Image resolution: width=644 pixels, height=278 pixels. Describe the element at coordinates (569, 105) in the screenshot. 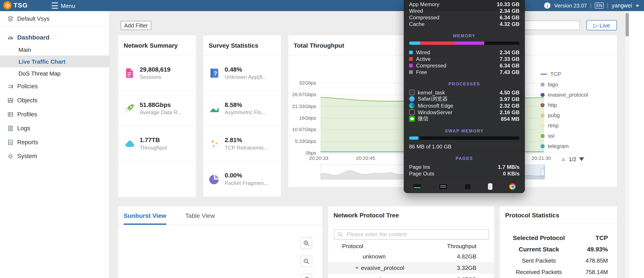

I see `legend-item-http: http` at that location.